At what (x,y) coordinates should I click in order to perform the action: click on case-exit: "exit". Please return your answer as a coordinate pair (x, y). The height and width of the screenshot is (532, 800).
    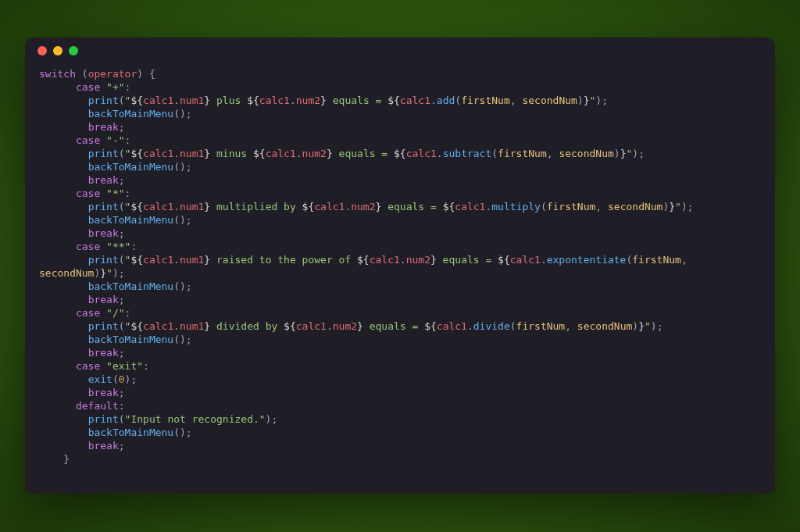
    Looking at the image, I should click on (125, 366).